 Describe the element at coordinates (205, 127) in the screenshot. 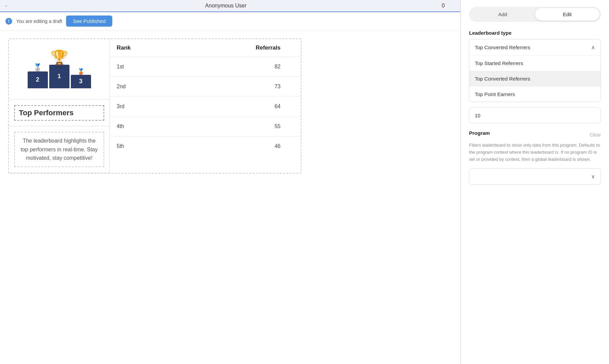

I see `table-row: 4th 55` at that location.